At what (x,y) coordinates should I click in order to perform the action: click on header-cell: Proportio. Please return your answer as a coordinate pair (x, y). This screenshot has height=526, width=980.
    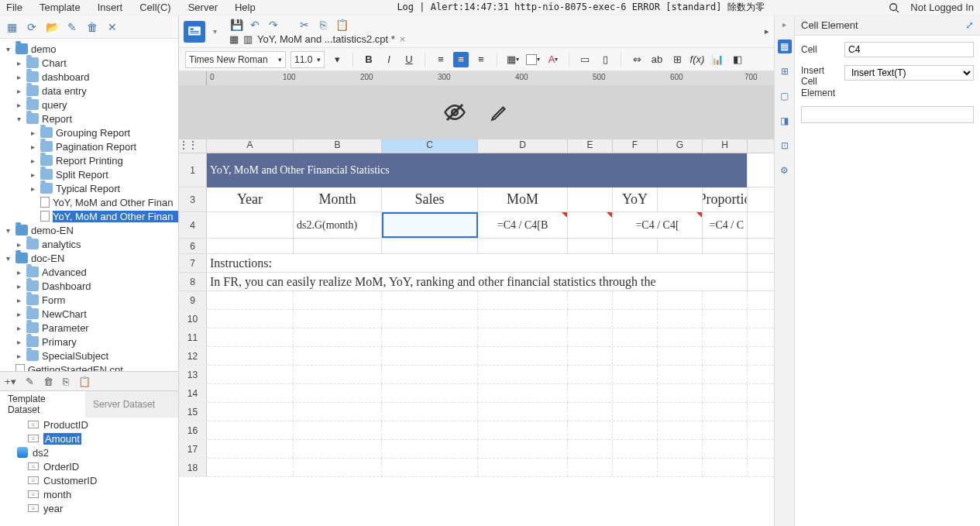
    Looking at the image, I should click on (725, 200).